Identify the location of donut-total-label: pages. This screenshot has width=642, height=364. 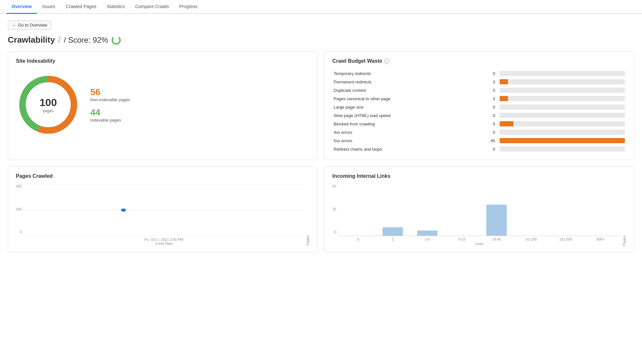
(48, 111).